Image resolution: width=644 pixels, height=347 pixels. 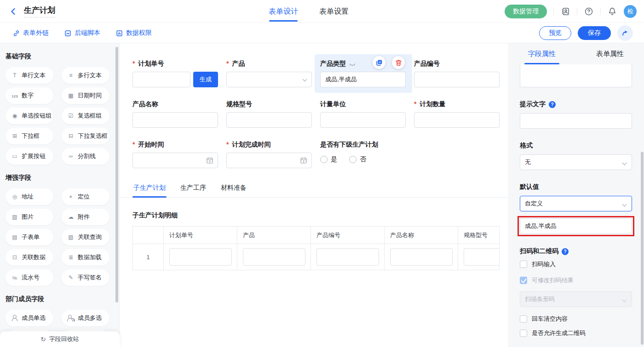 What do you see at coordinates (86, 237) in the screenshot?
I see `field-pill-linked-query: 关联查询` at bounding box center [86, 237].